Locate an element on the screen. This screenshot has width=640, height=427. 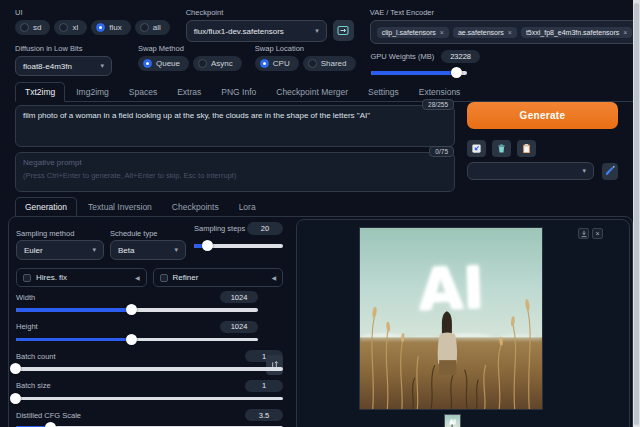
brush-icon is located at coordinates (610, 171).